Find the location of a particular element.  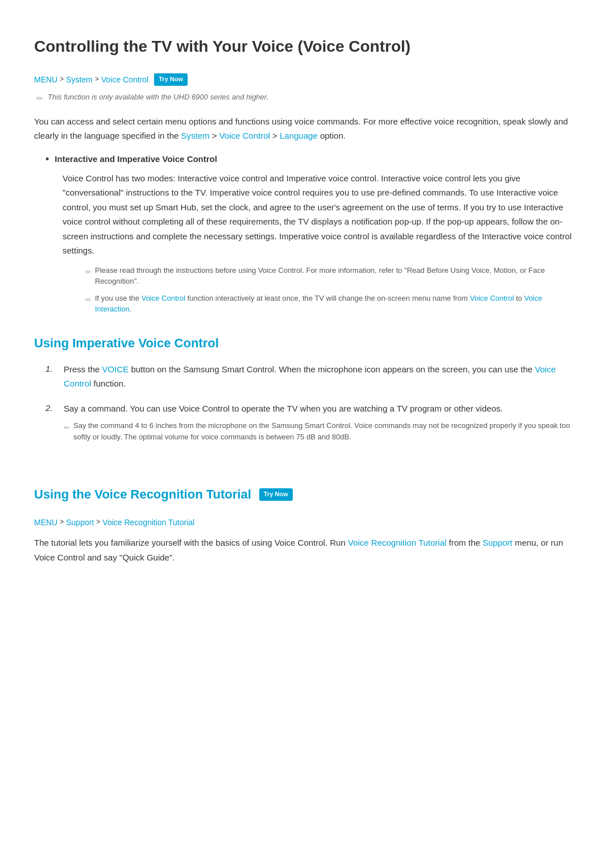

note2-link-voice-control-2: Voice Control is located at coordinates (492, 298).